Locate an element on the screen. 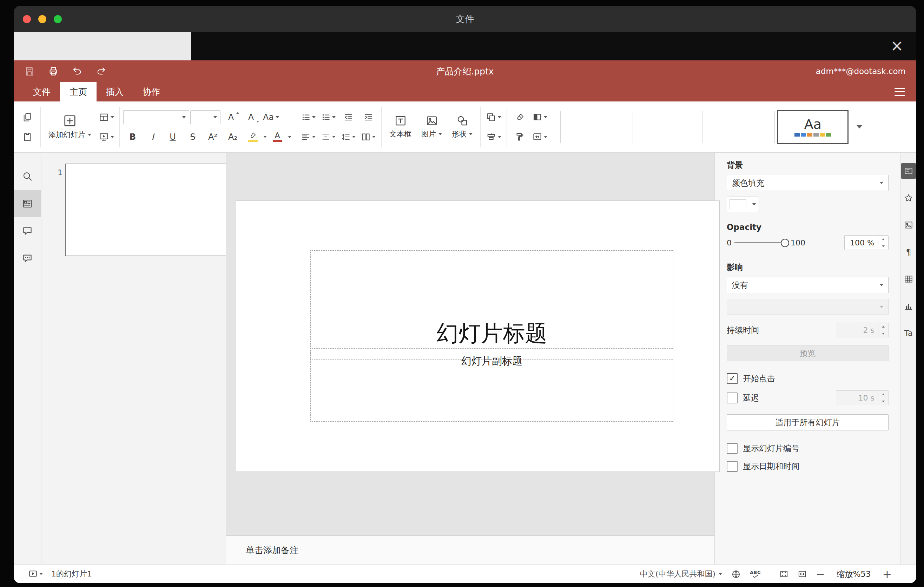 The image size is (924, 587). close-window-button is located at coordinates (27, 19).